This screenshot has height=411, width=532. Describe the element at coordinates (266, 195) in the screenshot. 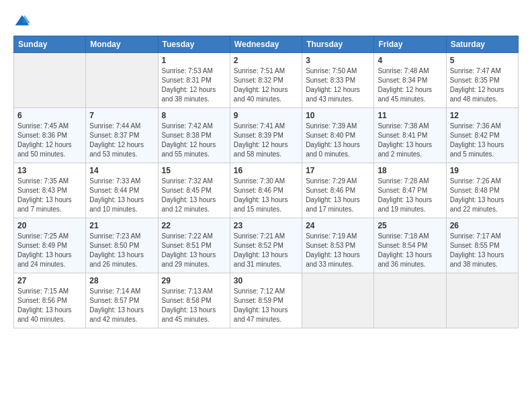

I see `day-info: Sunrise: 7:30 AM Sunset: 8:46 PM Dayligh…` at that location.